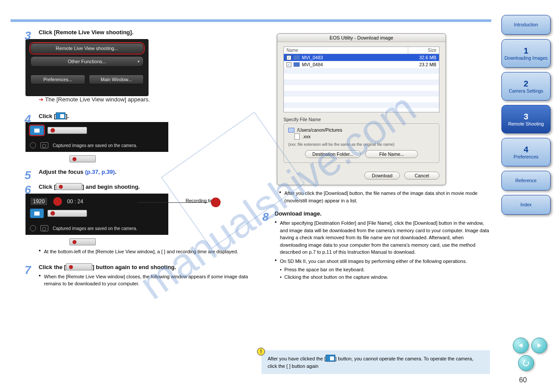 The image size is (555, 392). What do you see at coordinates (312, 65) in the screenshot?
I see `file-name: MVI_0484` at bounding box center [312, 65].